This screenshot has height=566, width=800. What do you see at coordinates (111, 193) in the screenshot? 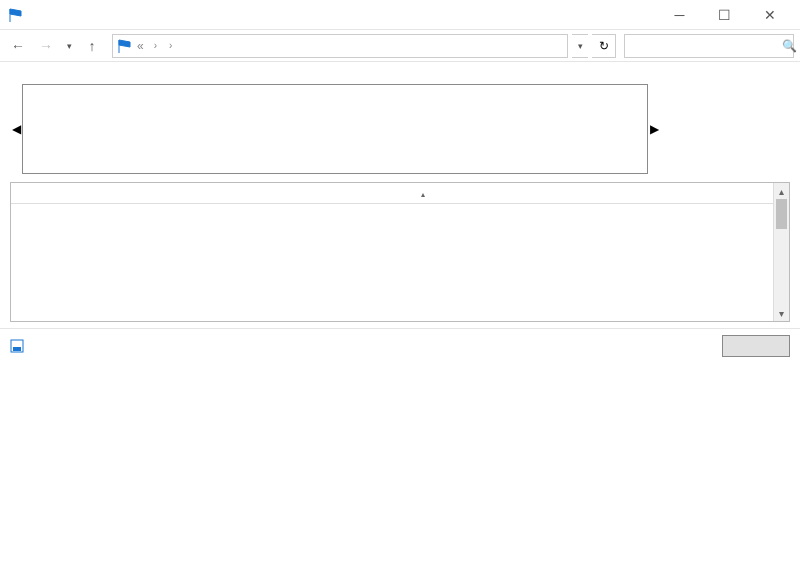
I see `col-source` at bounding box center [111, 193].